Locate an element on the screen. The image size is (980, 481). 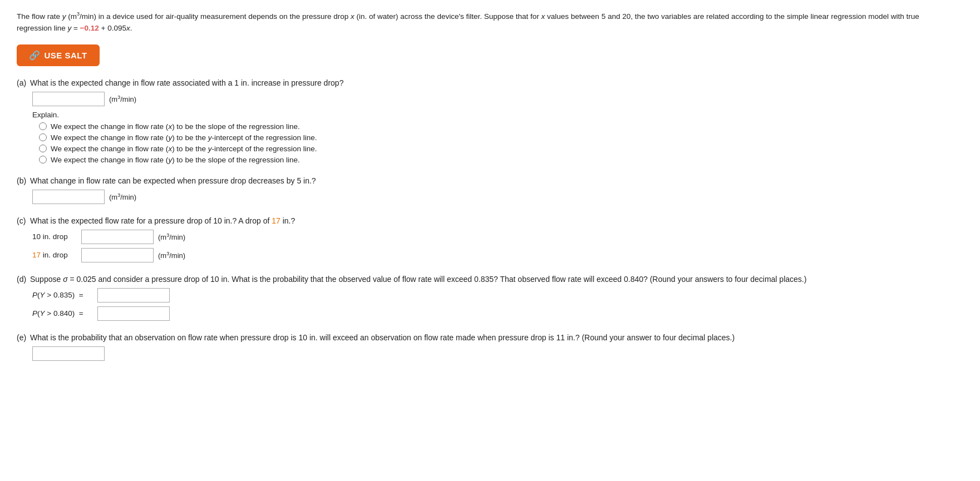
intro-paragraph: The flow rate y (m3/min) in a device use… is located at coordinates (484, 22).